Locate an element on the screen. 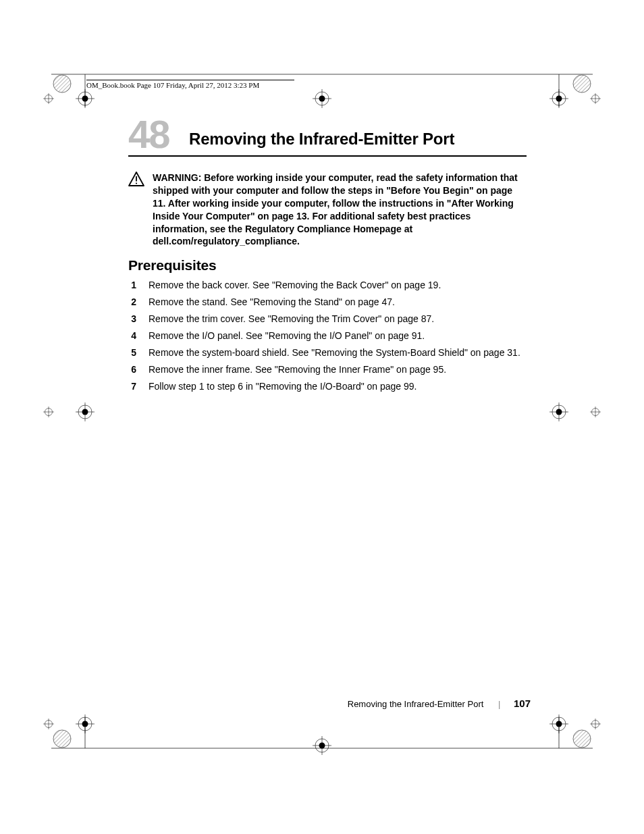 The image size is (644, 834). list-item: 2 Remove the stand. See "Removing the St… is located at coordinates (327, 303).